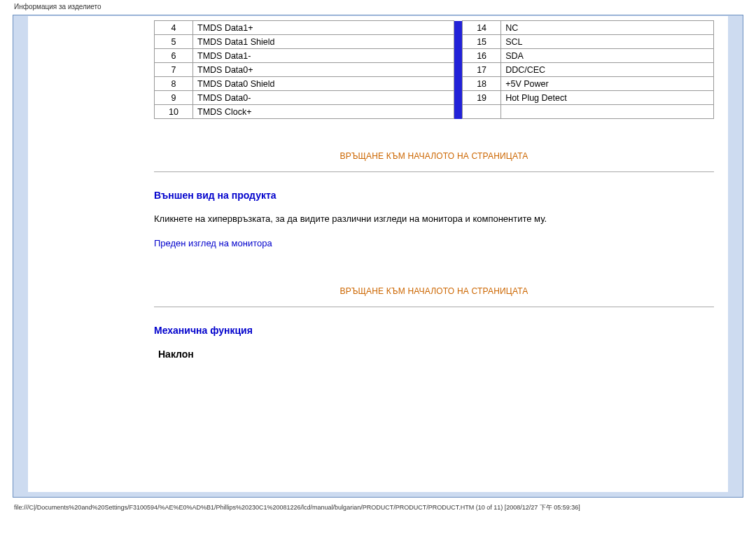 This screenshot has width=756, height=534. I want to click on table-row: 6 TMDS Data1- 16 SDA, so click(434, 56).